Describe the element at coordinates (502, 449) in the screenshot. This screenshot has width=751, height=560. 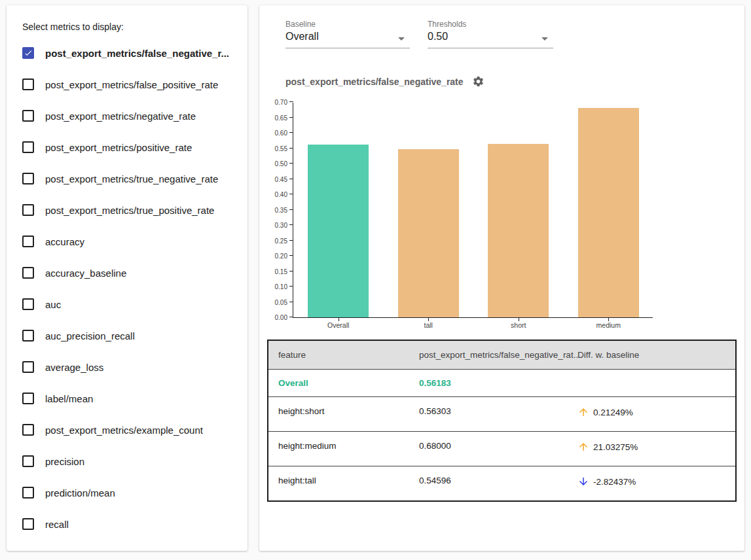
I see `table-row: height:medium0.6800021.03275%` at that location.